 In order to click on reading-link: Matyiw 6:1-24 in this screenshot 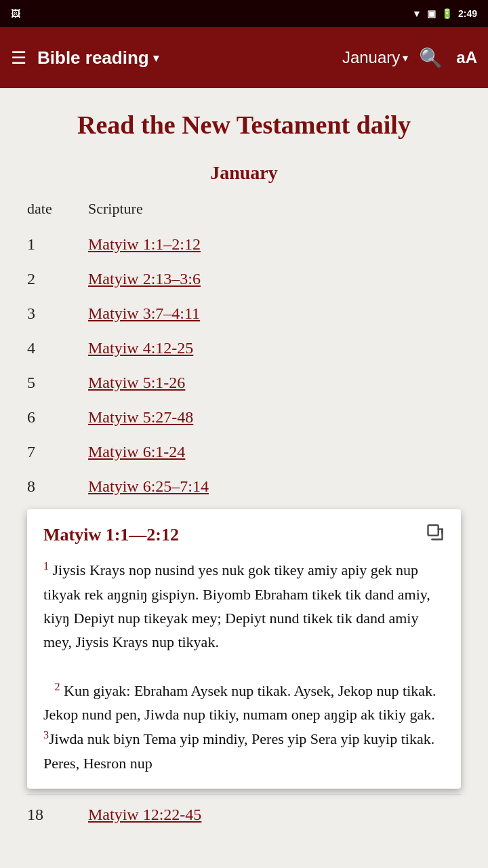, I will do `click(137, 452)`.